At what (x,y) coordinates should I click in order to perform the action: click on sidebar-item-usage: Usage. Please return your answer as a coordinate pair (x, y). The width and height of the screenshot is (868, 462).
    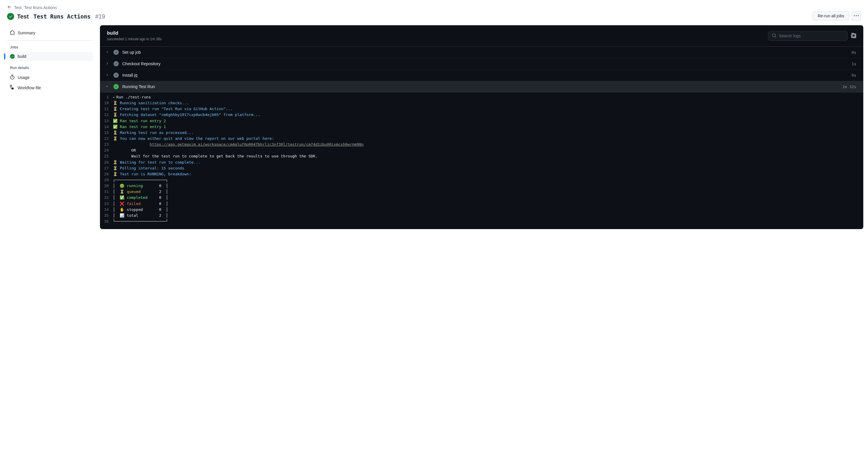
    Looking at the image, I should click on (50, 77).